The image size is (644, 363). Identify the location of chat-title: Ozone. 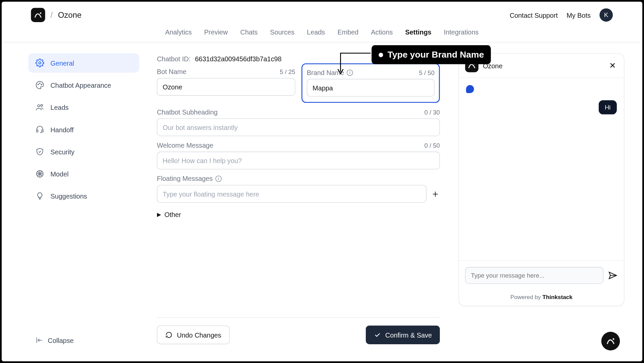
(543, 66).